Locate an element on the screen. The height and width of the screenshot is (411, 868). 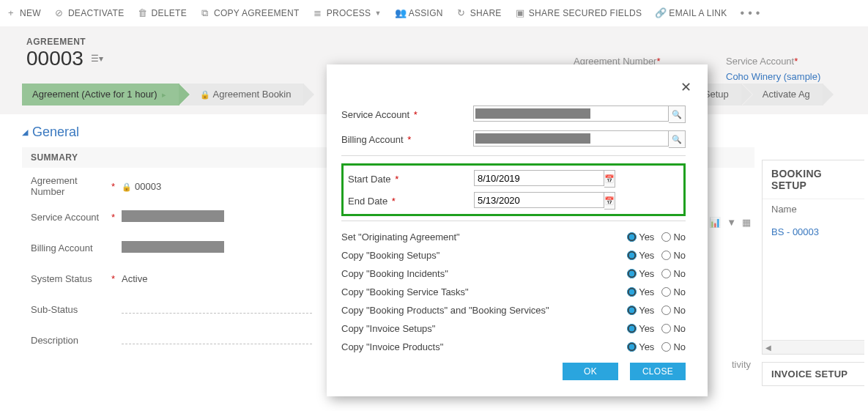
ok-button: OK is located at coordinates (590, 371).